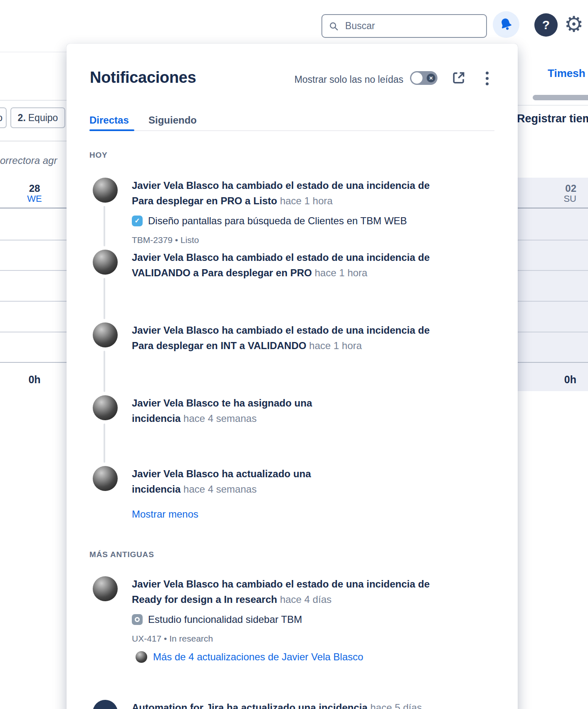 Image resolution: width=588 pixels, height=709 pixels. I want to click on notification-text: Javier Vela Blasco ha actualizado una, so click(221, 473).